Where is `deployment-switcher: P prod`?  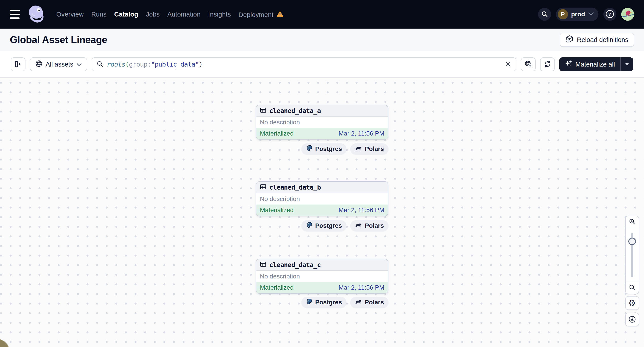 deployment-switcher: P prod is located at coordinates (577, 14).